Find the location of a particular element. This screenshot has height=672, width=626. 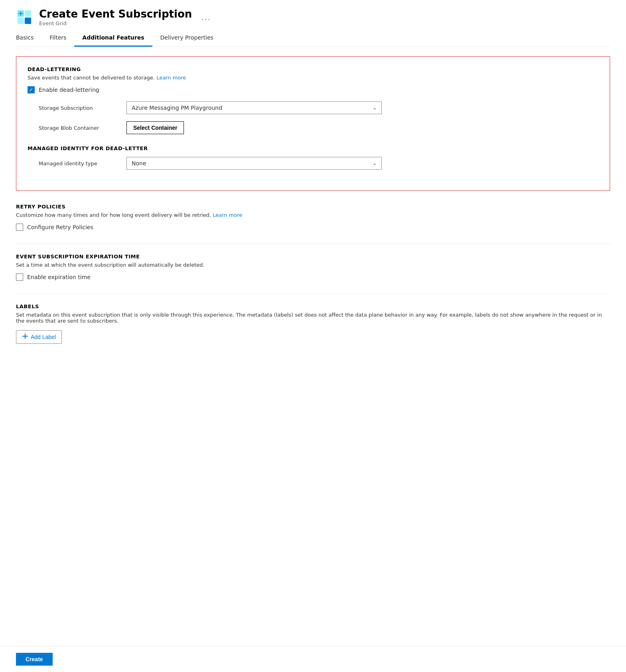

enable-expiration-checkbox is located at coordinates (20, 277).